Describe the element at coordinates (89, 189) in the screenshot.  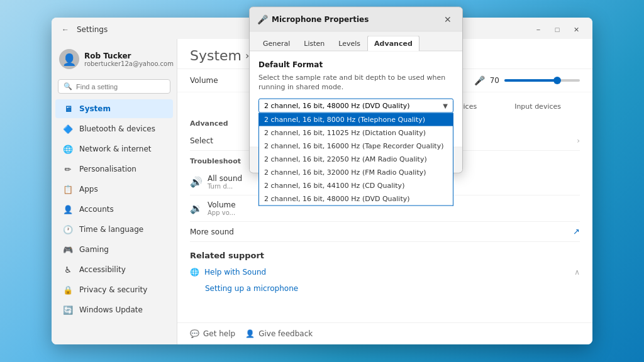
I see `sidebar-item-label: Apps` at that location.